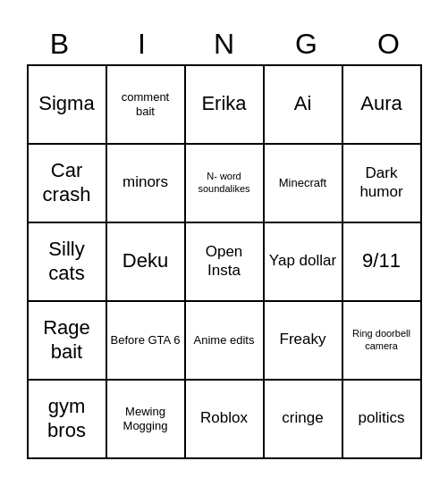 The height and width of the screenshot is (486, 448). What do you see at coordinates (302, 261) in the screenshot?
I see `cell-text-13: Yap dollar` at bounding box center [302, 261].